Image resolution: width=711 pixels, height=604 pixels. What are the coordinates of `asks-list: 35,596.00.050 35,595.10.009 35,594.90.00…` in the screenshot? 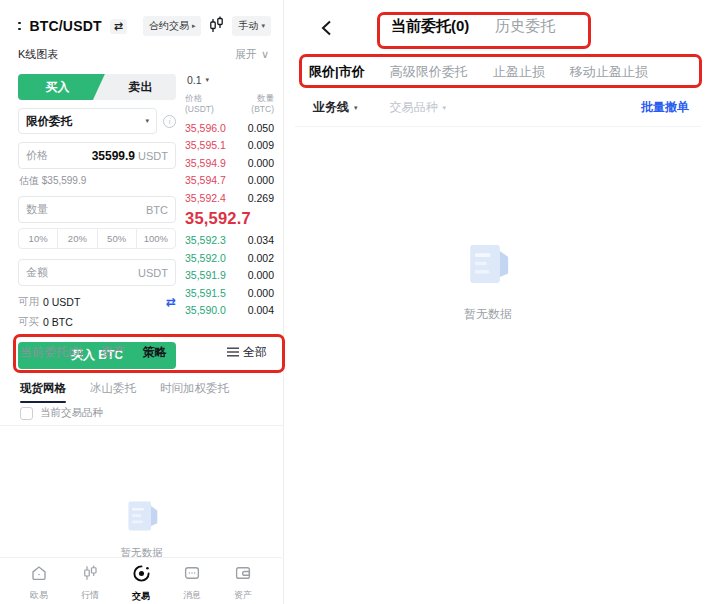 It's located at (230, 163).